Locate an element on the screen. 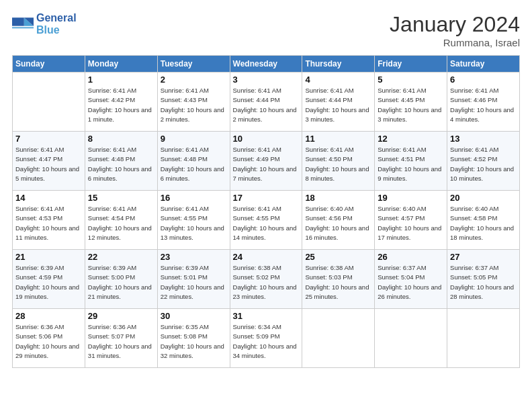 Image resolution: width=532 pixels, height=411 pixels. calendar-cell: 15Sunrise: 6:41 AMSunset: 4:54 PMDayligh… is located at coordinates (121, 220).